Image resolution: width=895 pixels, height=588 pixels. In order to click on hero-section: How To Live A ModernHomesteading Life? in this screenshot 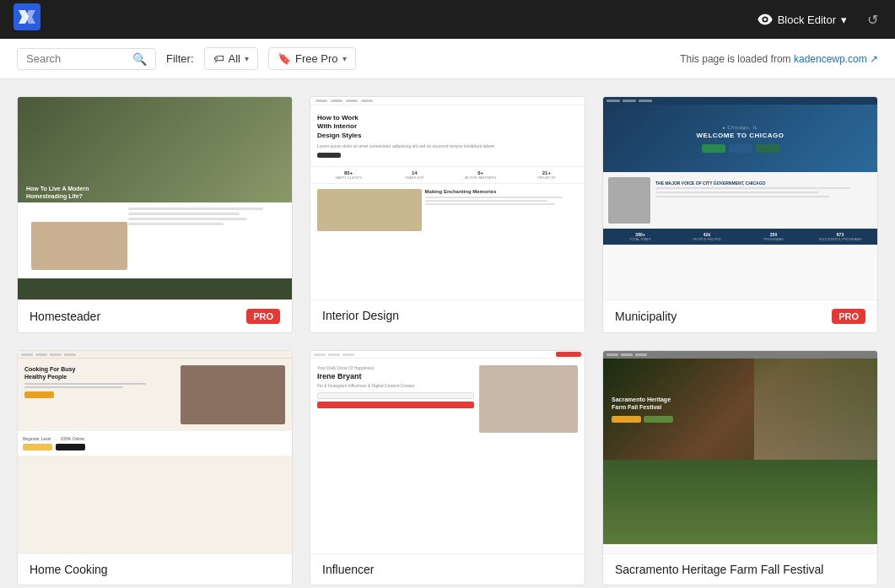, I will do `click(155, 153)`.